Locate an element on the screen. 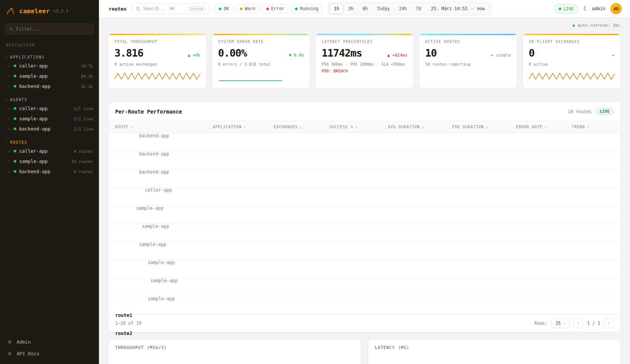 The image size is (630, 364). kpi-delta: ⇌ stable is located at coordinates (501, 55).